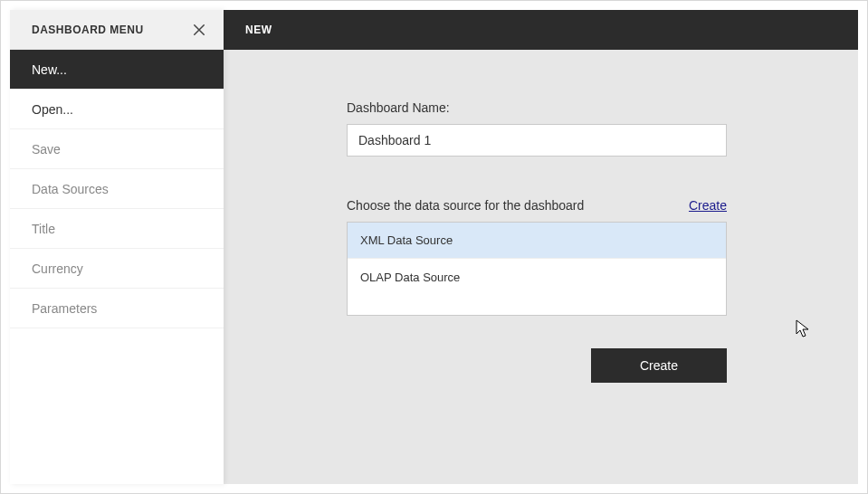 This screenshot has width=868, height=494. What do you see at coordinates (117, 109) in the screenshot?
I see `sidebar-item-open: Open...` at bounding box center [117, 109].